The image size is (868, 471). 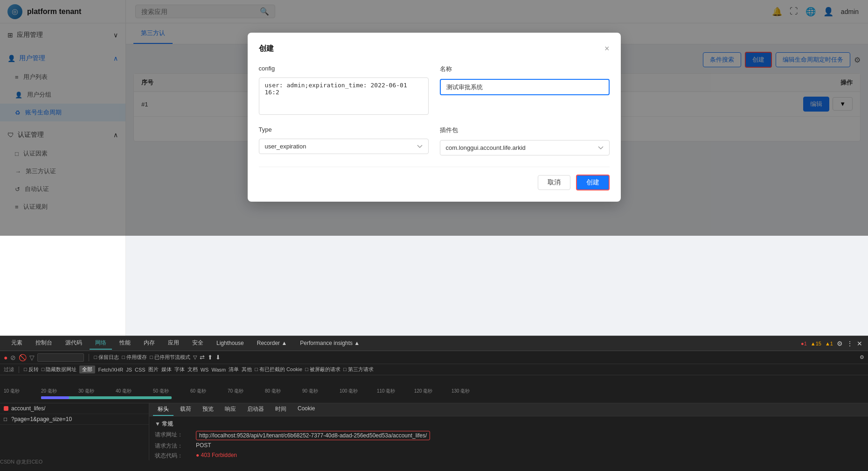 What do you see at coordinates (125, 344) in the screenshot?
I see `tab-performance: 性能` at bounding box center [125, 344].